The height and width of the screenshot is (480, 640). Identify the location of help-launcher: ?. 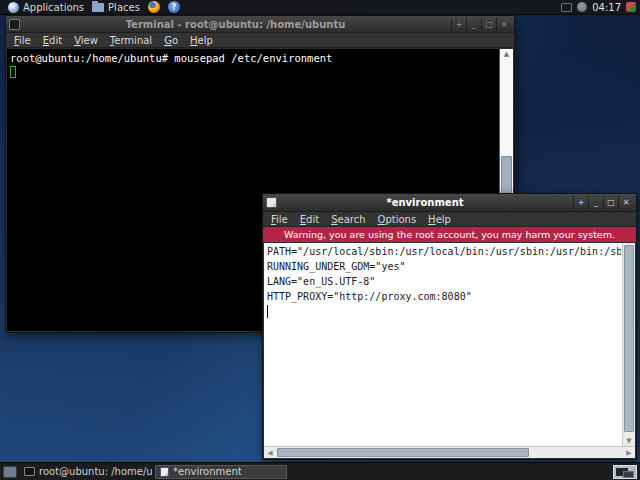
(174, 8).